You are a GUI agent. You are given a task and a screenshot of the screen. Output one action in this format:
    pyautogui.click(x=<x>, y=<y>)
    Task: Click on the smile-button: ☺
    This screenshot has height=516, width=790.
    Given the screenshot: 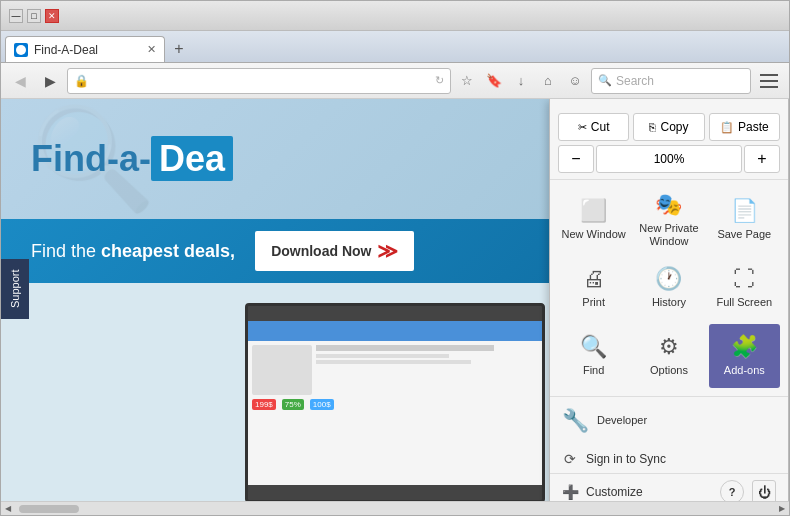 What is the action you would take?
    pyautogui.click(x=575, y=81)
    